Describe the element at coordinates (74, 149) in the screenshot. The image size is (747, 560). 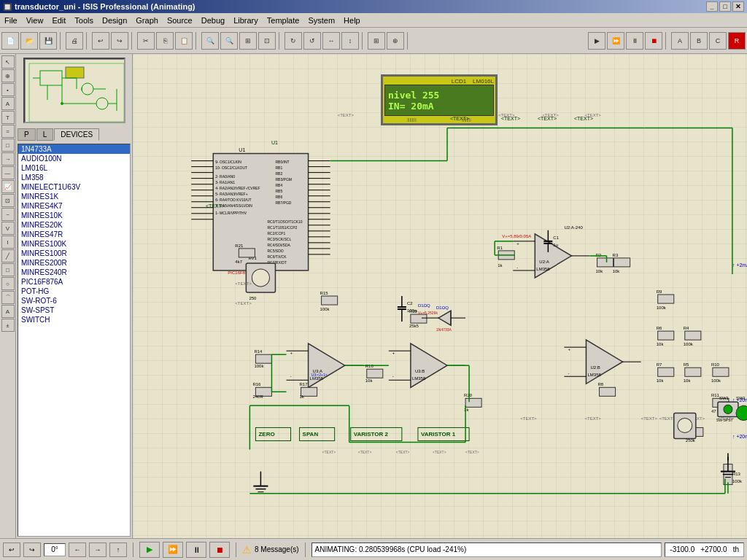
I see `device-item: 1N4733A` at that location.